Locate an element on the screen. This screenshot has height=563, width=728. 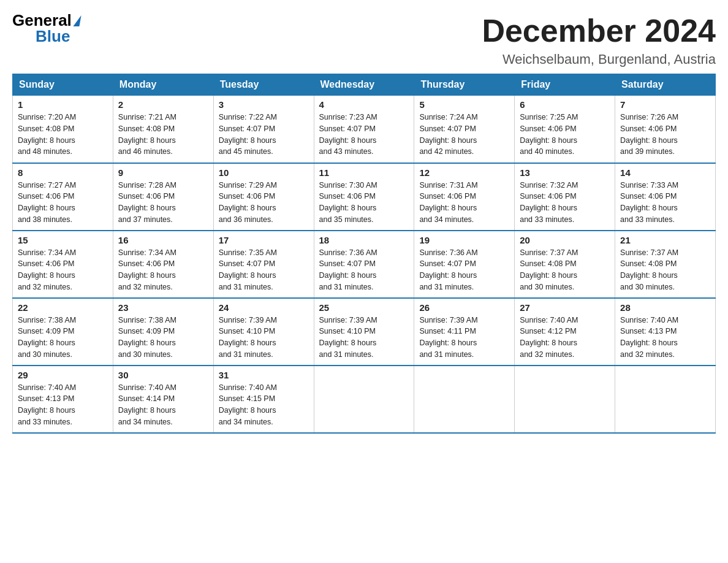
logo-blue-text: Blue is located at coordinates (53, 36).